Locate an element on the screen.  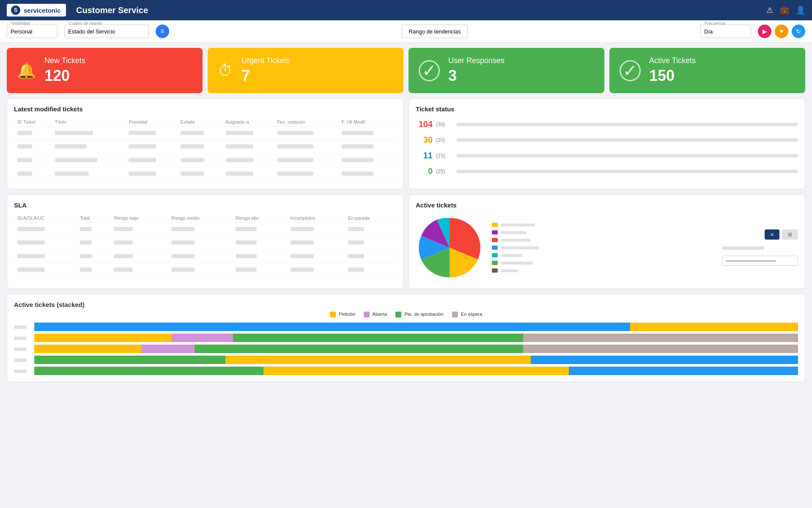
legend-peticion: Petición is located at coordinates (343, 315).